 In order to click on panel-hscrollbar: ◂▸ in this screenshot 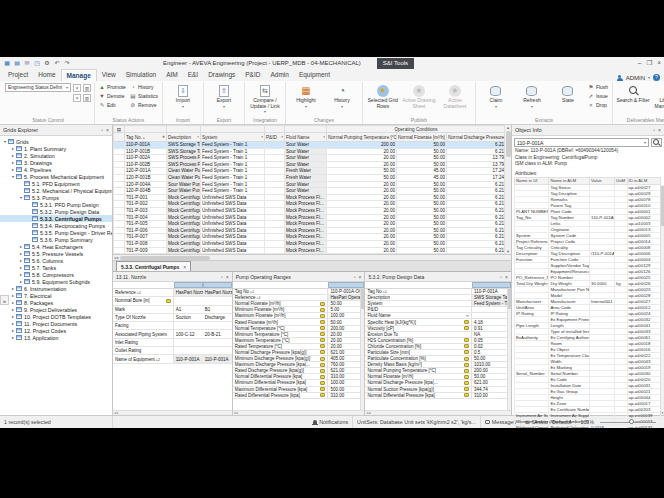, I will do `click(172, 412)`.